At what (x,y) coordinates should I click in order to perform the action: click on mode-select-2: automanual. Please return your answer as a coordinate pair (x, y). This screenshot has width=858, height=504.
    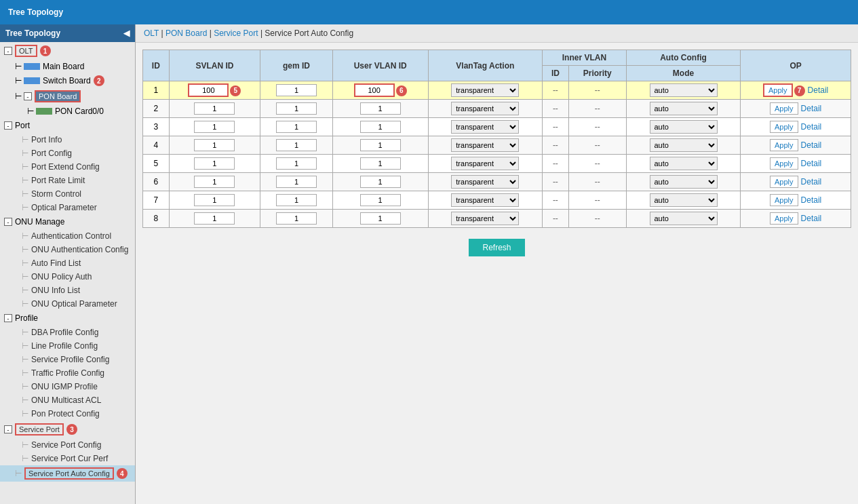
    Looking at the image, I should click on (684, 109).